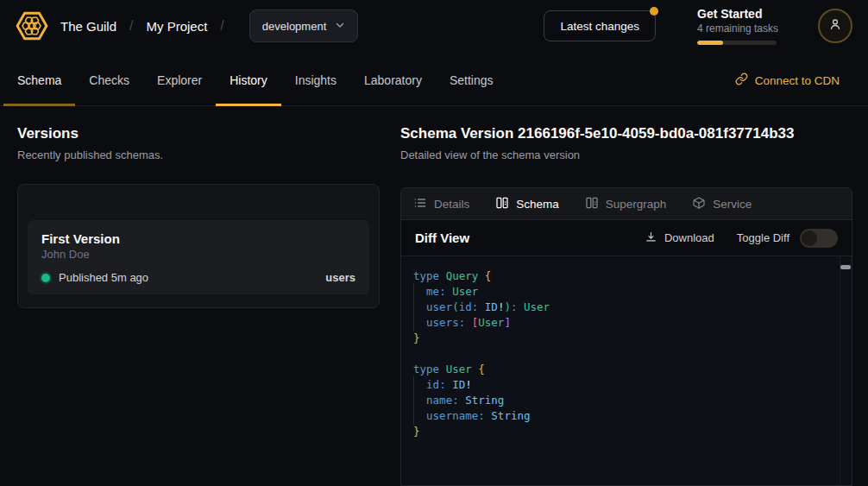 Image resolution: width=868 pixels, height=486 pixels. I want to click on link-icon, so click(742, 80).